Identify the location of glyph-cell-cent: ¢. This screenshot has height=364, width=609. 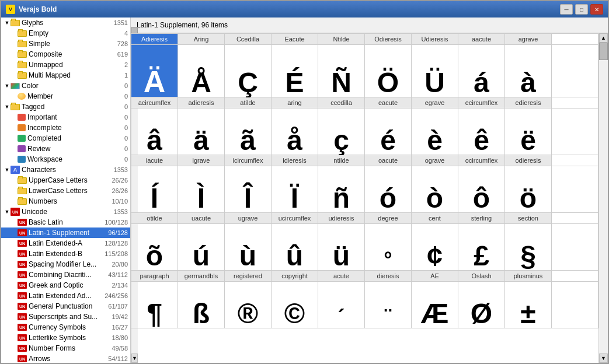
(435, 247).